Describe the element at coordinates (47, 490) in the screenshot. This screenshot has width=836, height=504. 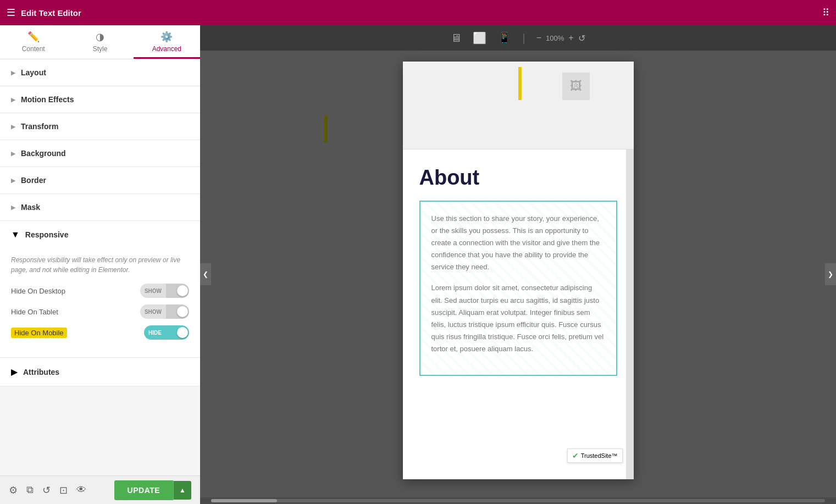
I see `bottom-left-icons: ⚙ ⧉ ↺ ⊡ 👁` at that location.